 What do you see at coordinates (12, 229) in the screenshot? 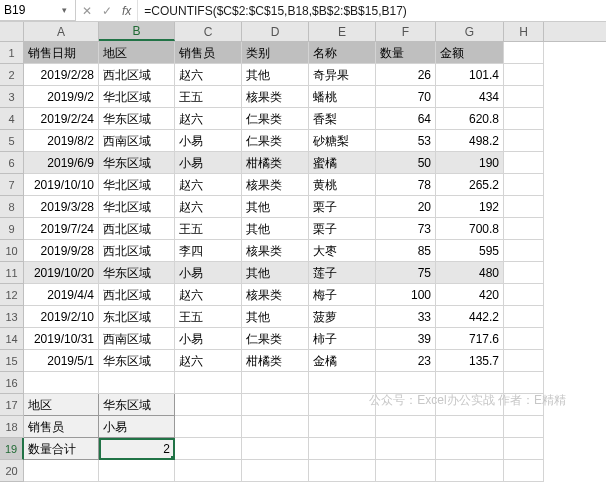
I see `row-header: 9` at bounding box center [12, 229].